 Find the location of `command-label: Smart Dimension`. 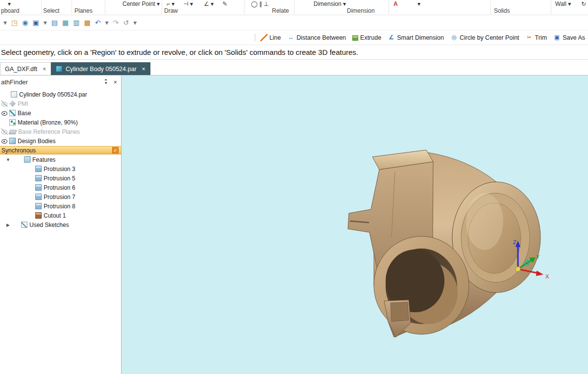

command-label: Smart Dimension is located at coordinates (420, 38).